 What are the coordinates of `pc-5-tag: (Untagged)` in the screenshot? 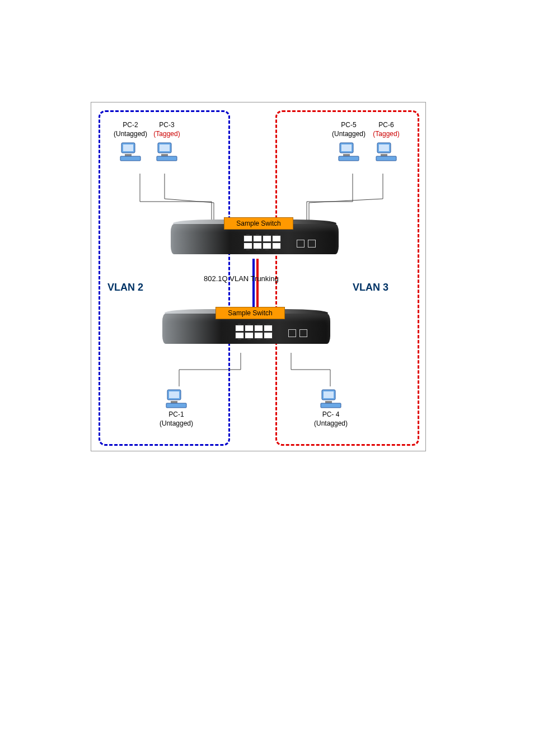 It's located at (349, 134).